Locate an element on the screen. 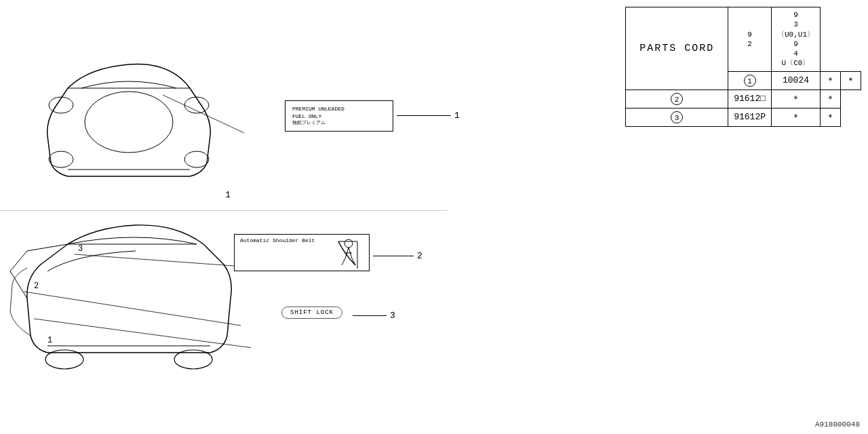 This screenshot has width=868, height=434. row2-num: 2 is located at coordinates (677, 99).